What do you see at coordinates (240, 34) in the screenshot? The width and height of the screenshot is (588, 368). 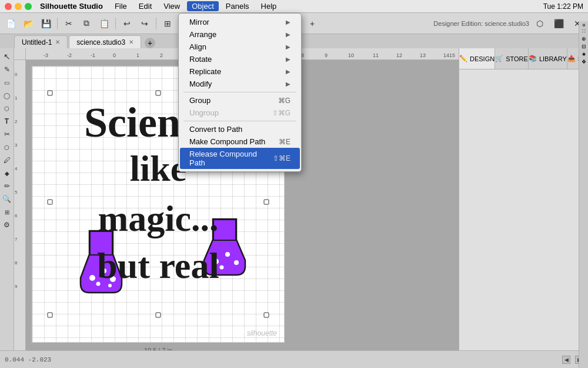 I see `menu-item-arrange: Arrange ▶` at bounding box center [240, 34].